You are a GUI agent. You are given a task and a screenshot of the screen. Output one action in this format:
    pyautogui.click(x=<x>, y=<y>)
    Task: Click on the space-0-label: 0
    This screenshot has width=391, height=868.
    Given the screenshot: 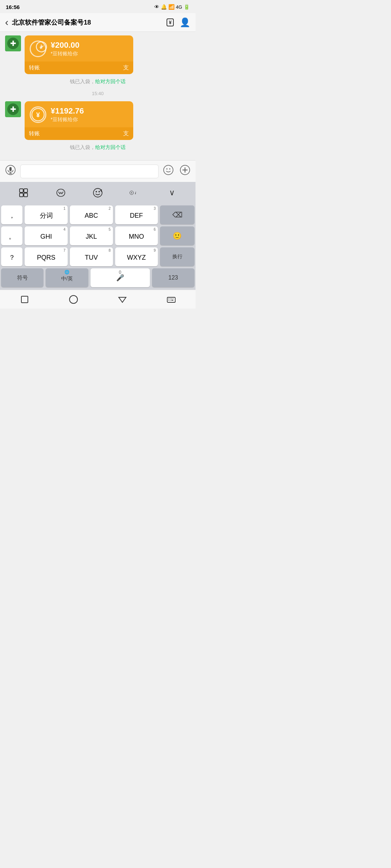 What is the action you would take?
    pyautogui.click(x=120, y=272)
    